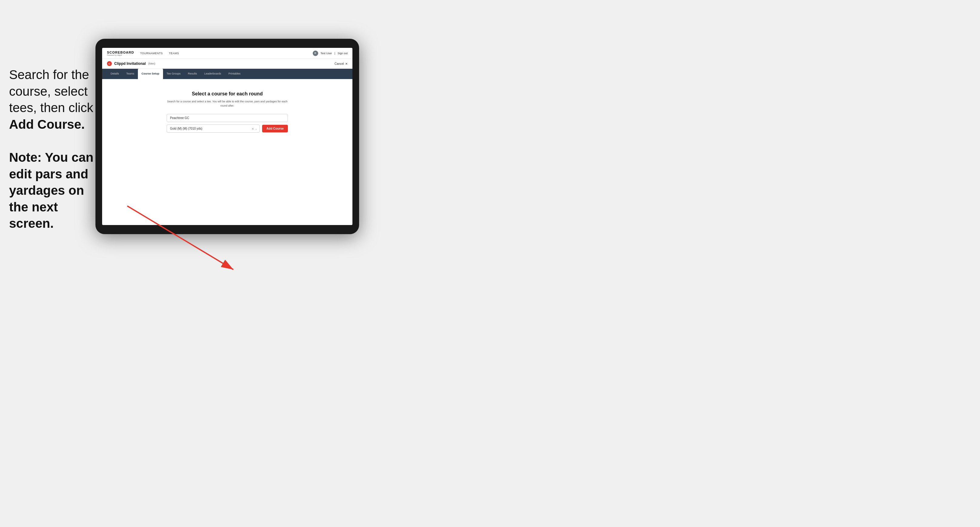 Image resolution: width=980 pixels, height=527 pixels. Describe the element at coordinates (227, 137) in the screenshot. I see `tablet-screen: SCOREBOARD Powered by clippd TOURNAMENTS…` at that location.